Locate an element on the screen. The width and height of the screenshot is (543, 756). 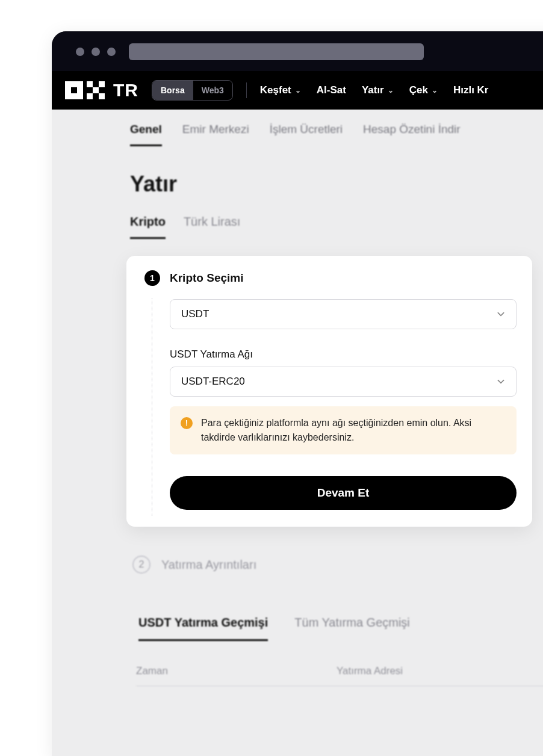
tab-try: Türk Lirası is located at coordinates (212, 227).